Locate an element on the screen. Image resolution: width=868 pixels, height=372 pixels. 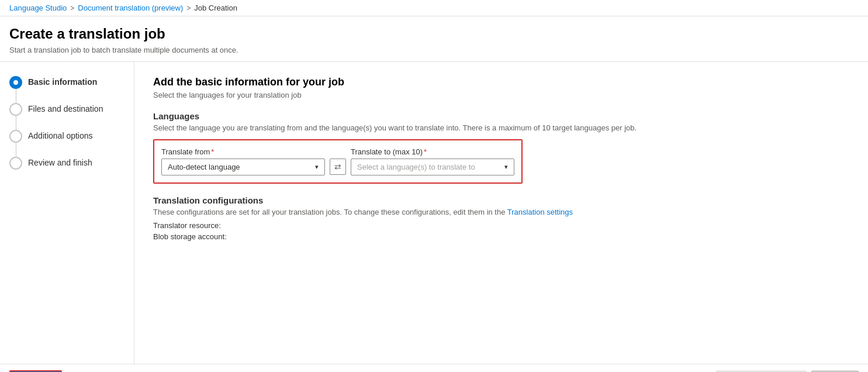
languages-label: Languages is located at coordinates (502, 116).